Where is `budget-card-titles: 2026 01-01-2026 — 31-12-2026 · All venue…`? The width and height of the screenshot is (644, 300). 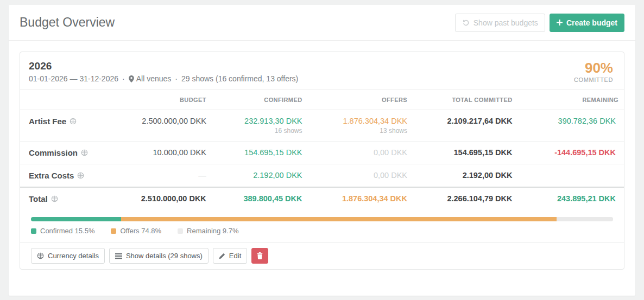 budget-card-titles: 2026 01-01-2026 — 31-12-2026 · All venue… is located at coordinates (163, 72).